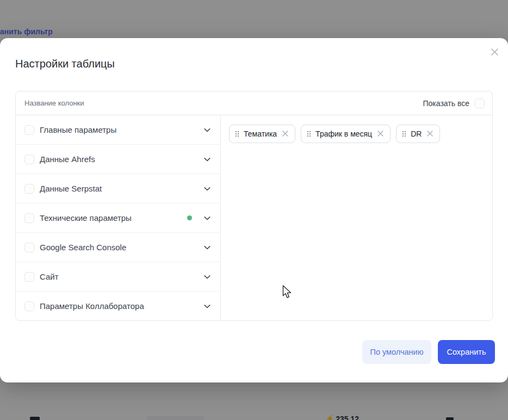 This screenshot has width=508, height=420. Describe the element at coordinates (92, 306) in the screenshot. I see `group-label: Параметры Коллаборатора` at that location.